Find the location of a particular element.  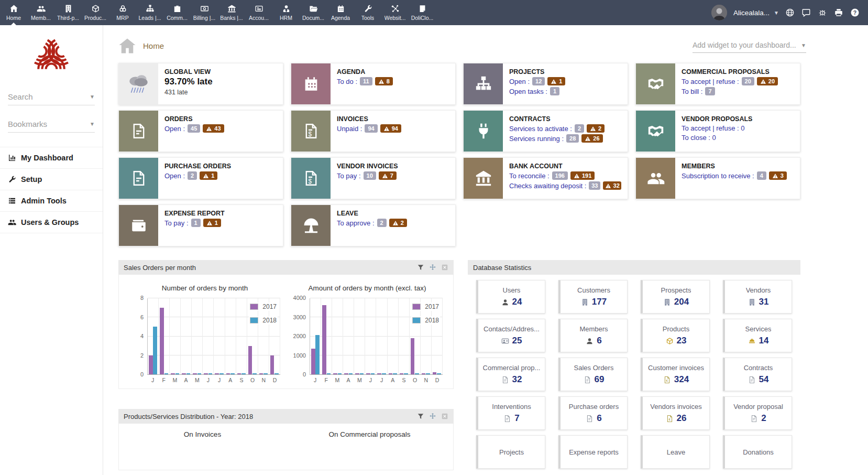

warning-badge: 3 is located at coordinates (778, 176).